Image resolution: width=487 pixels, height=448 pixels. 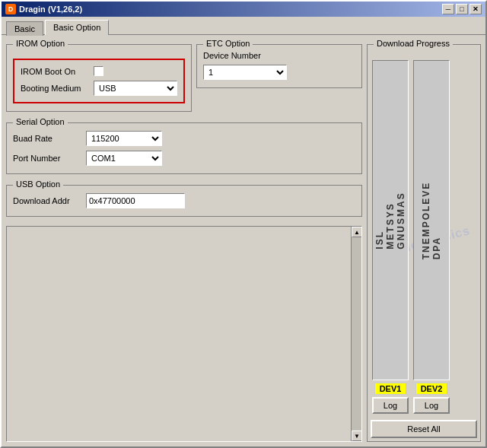 What do you see at coordinates (99, 88) in the screenshot?
I see `booting-medium-row: Booting Medium USB NAND NOR SD` at bounding box center [99, 88].